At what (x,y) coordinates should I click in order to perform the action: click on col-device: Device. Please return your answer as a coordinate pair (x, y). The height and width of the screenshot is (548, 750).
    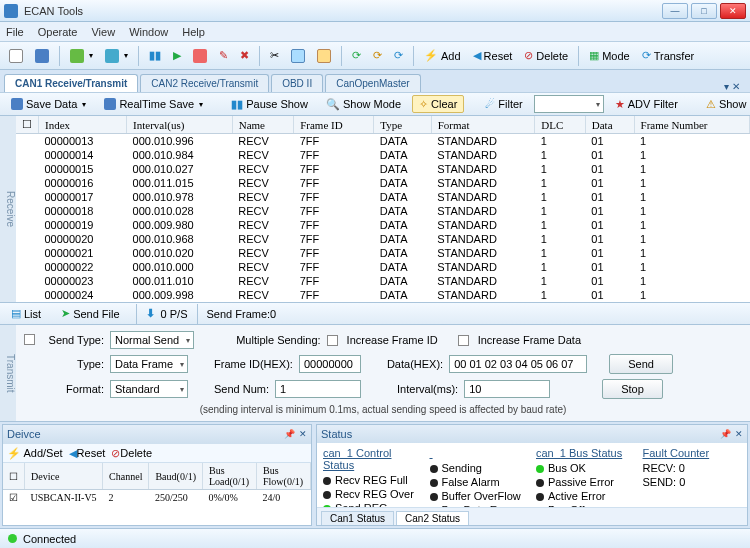
    Looking at the image, I should click on (64, 476).